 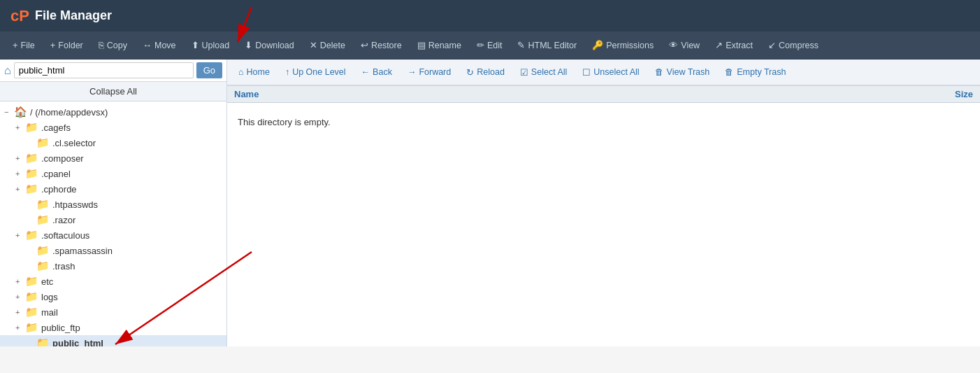 What do you see at coordinates (113, 189) in the screenshot?
I see `tree-item-cphorde: + 📁 .cphorde` at bounding box center [113, 189].